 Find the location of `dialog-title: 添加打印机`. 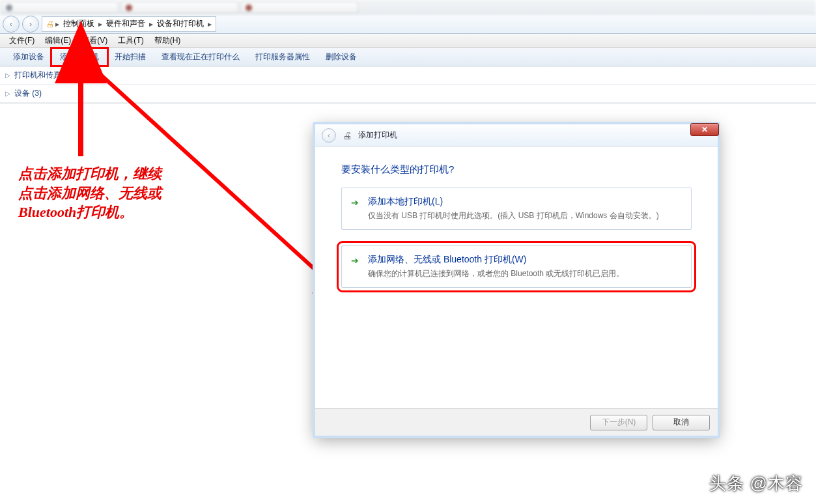

dialog-title: 添加打印机 is located at coordinates (378, 135).